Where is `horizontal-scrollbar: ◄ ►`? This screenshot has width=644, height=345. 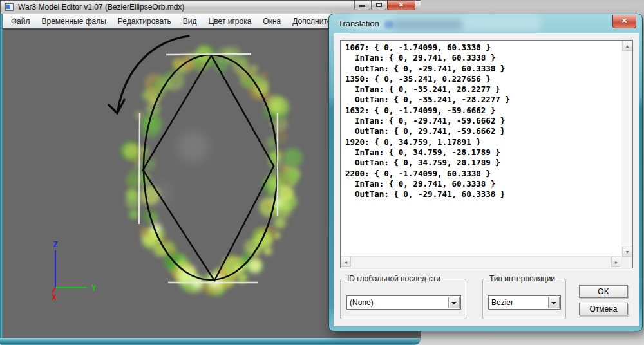
horizontal-scrollbar: ◄ ► is located at coordinates (481, 262).